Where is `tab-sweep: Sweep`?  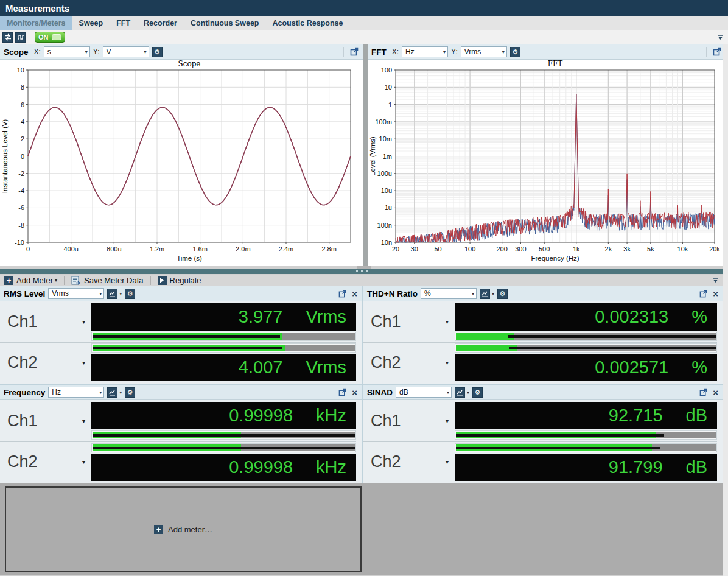
tab-sweep: Sweep is located at coordinates (91, 23).